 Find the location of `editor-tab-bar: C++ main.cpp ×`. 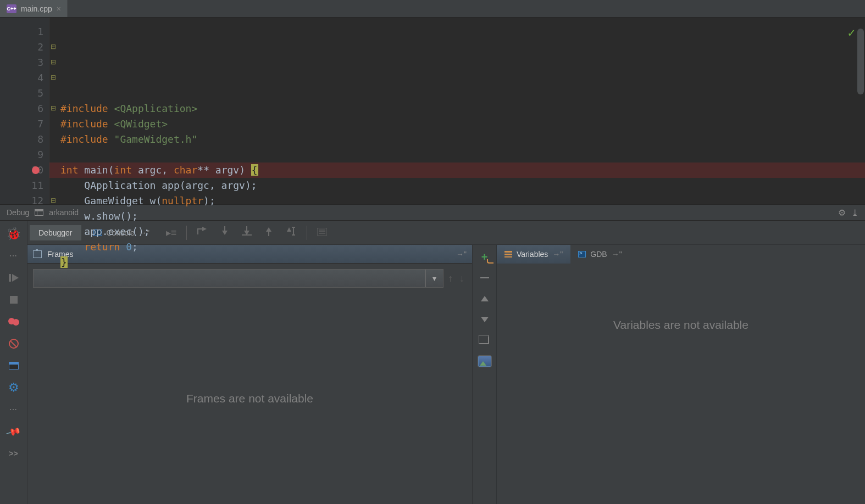

editor-tab-bar: C++ main.cpp × is located at coordinates (432, 9).